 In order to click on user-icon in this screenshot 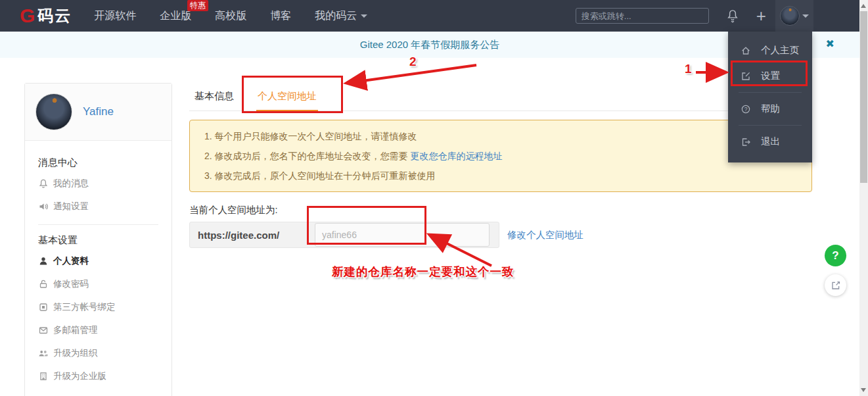, I will do `click(43, 261)`.